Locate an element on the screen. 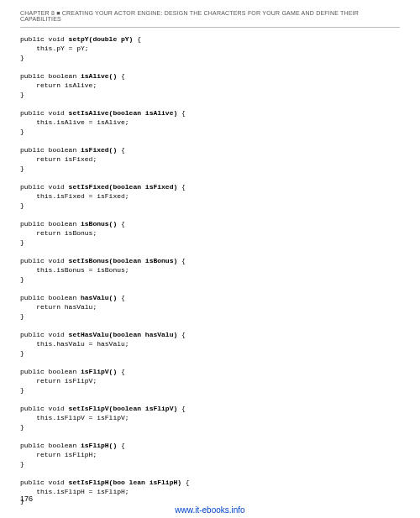 The width and height of the screenshot is (420, 518). code-line: this.isAlive = isAlive; is located at coordinates (75, 123).